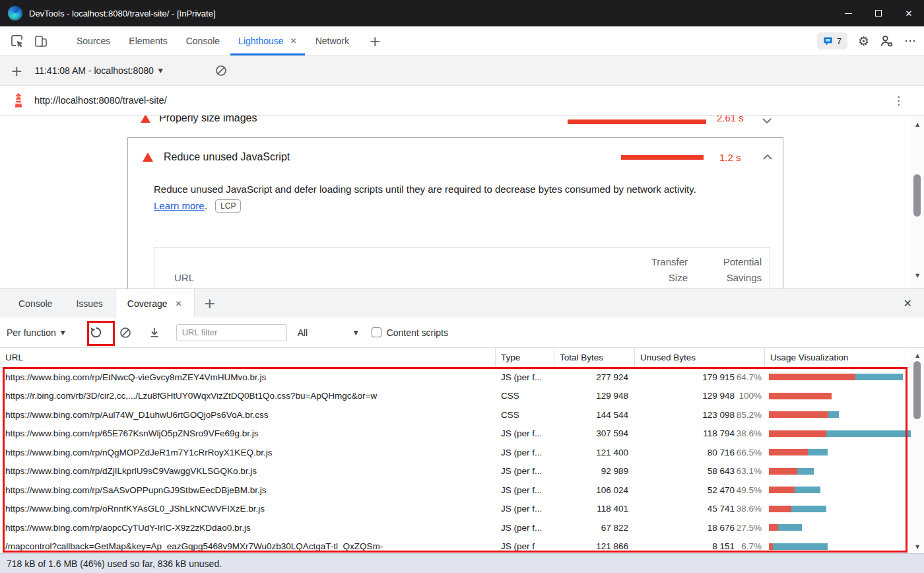  Describe the element at coordinates (461, 206) in the screenshot. I see `audit-description-links: Learn more. LCP` at that location.